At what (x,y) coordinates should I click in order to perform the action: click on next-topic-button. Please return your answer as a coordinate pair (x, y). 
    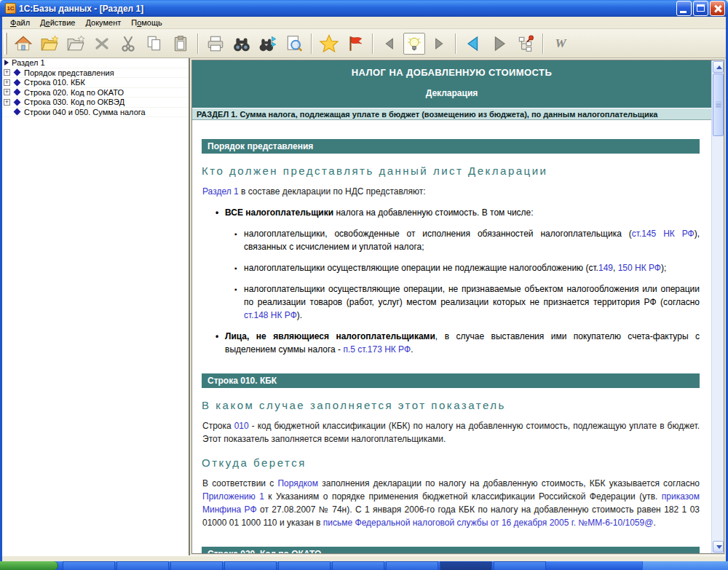
    Looking at the image, I should click on (438, 44).